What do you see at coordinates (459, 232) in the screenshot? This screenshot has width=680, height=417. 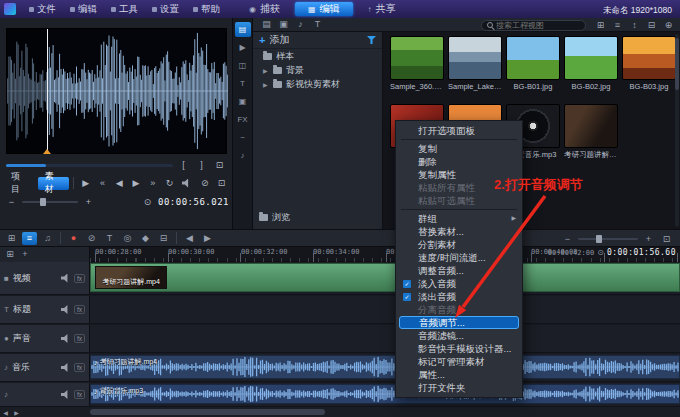 I see `menu-item-replace-clip: 替换素材...` at bounding box center [459, 232].